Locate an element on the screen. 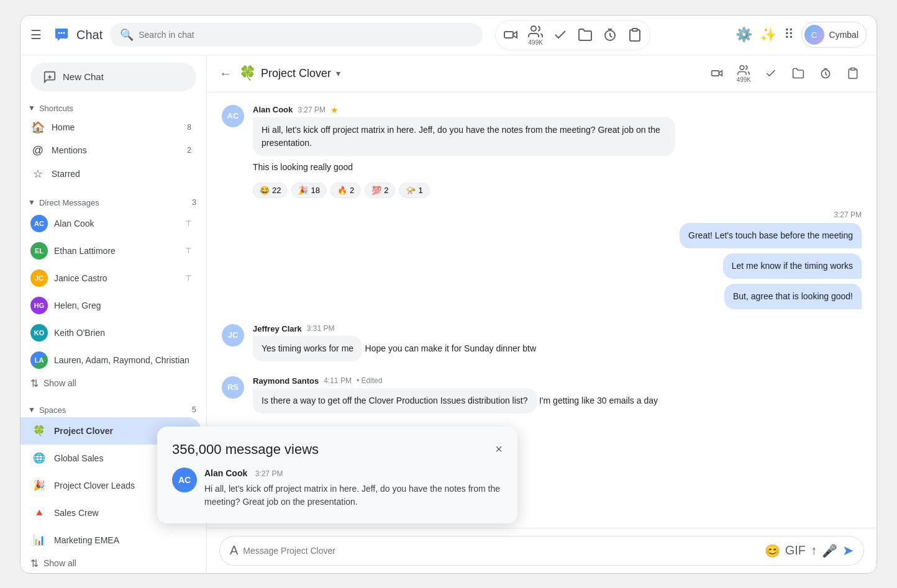  app-title: Chat is located at coordinates (89, 35).